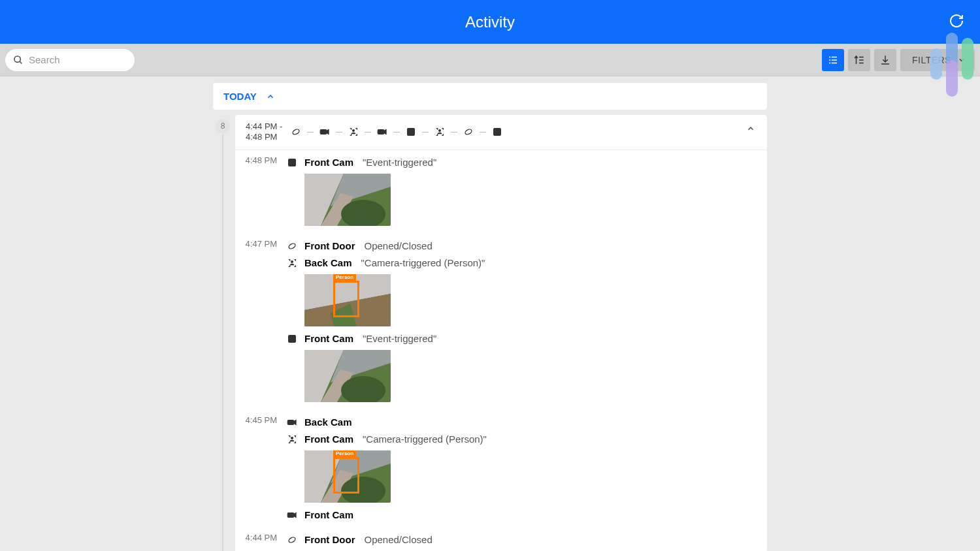 The width and height of the screenshot is (980, 551). I want to click on toolbar: FILTERS, so click(490, 60).